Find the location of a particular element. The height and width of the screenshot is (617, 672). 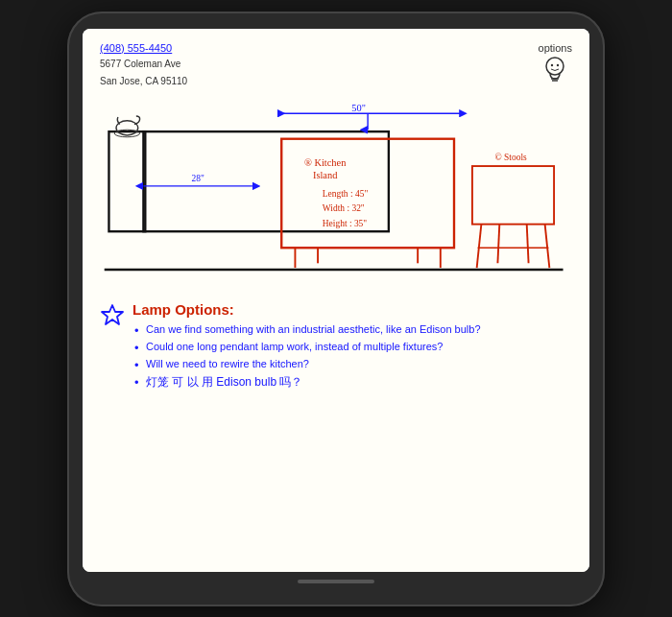

note-item-2: Could one long pendant lamp work, instea… is located at coordinates (352, 347).